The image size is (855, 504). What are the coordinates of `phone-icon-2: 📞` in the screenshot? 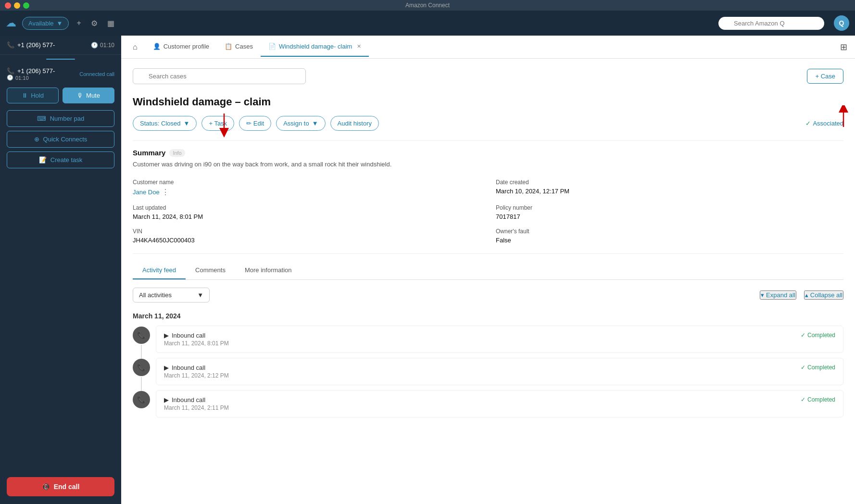 It's located at (11, 71).